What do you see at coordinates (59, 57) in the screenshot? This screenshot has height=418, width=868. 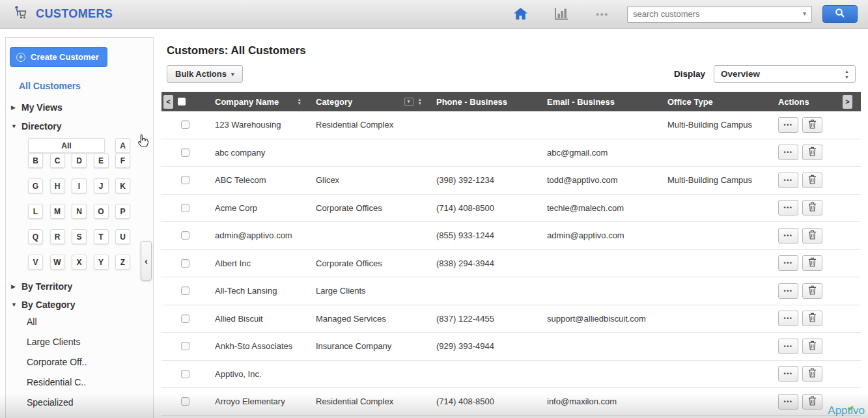 I see `create-customer-button: + Create Customer` at bounding box center [59, 57].